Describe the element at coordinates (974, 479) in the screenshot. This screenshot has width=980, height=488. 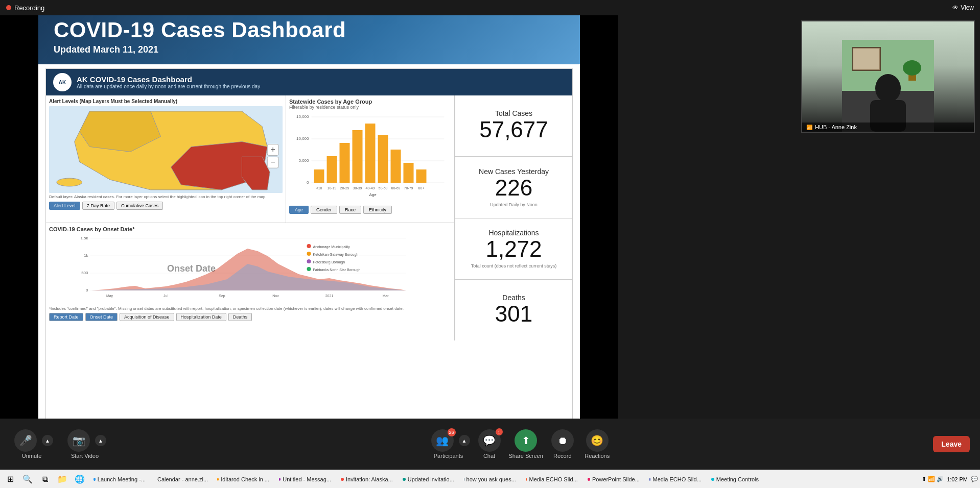
I see `notification-area: 💬` at that location.